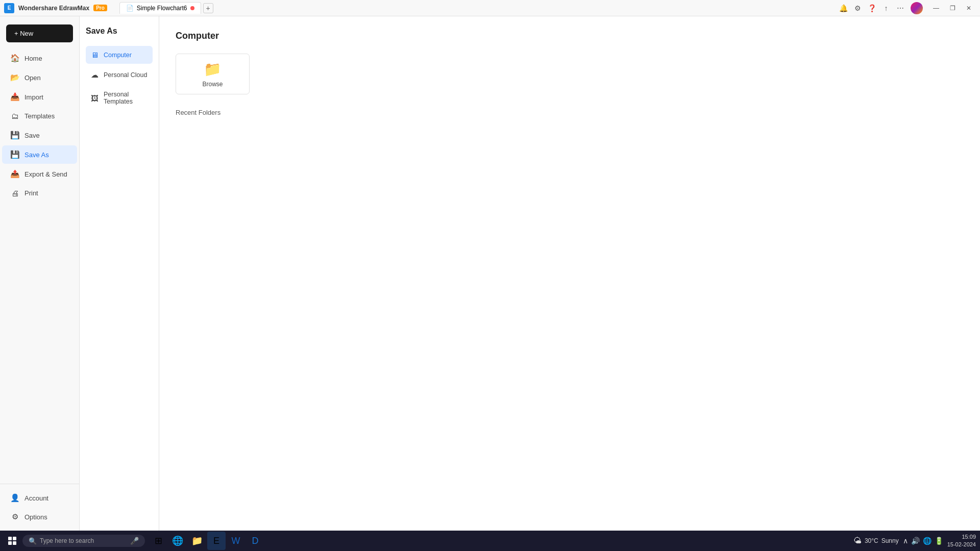 This screenshot has width=980, height=551. What do you see at coordinates (37, 155) in the screenshot?
I see `sidebar-label-save-as: Save As` at bounding box center [37, 155].